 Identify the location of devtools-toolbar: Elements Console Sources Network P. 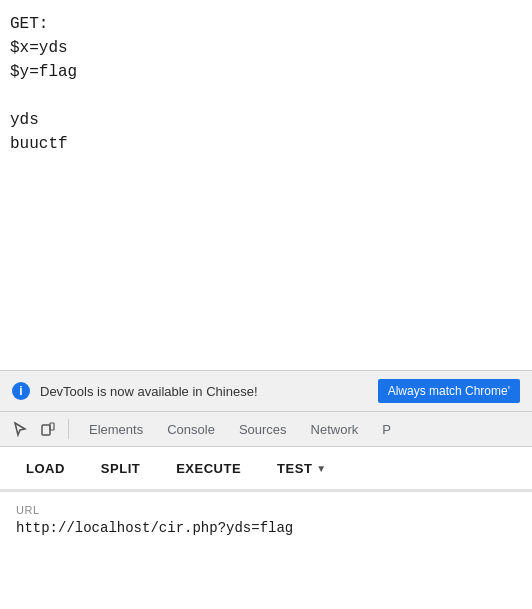
(266, 429).